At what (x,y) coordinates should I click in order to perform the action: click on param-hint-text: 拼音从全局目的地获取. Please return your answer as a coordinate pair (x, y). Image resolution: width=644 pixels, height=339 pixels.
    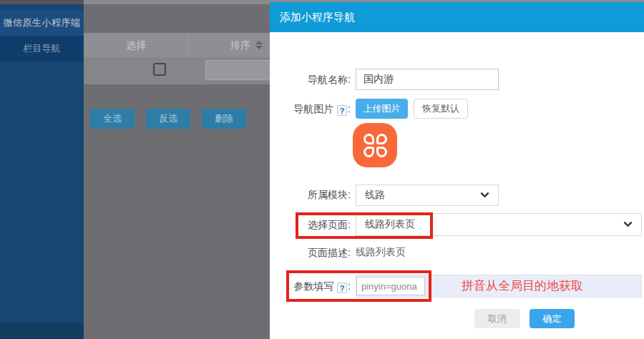
    Looking at the image, I should click on (522, 286).